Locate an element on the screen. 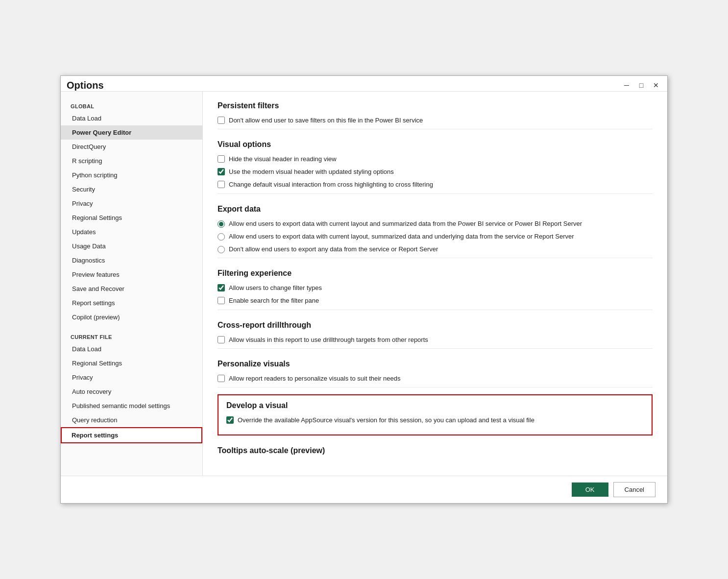  label-vo2: Use the modern visual header with update… is located at coordinates (312, 172).